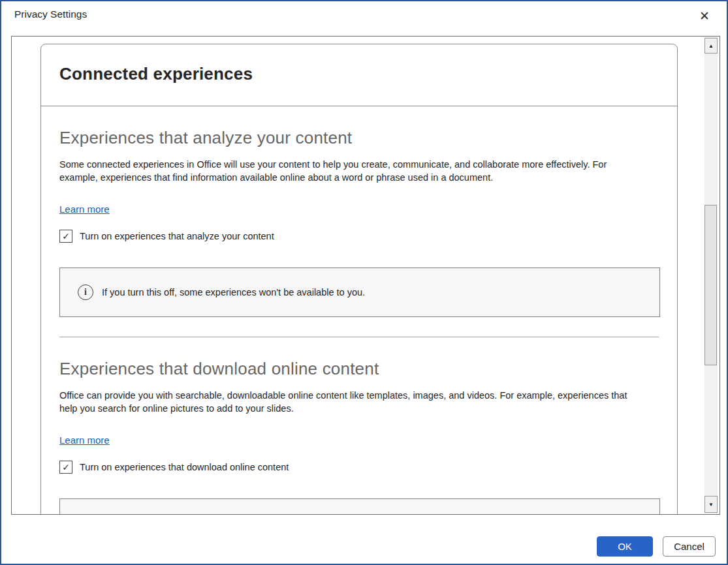 This screenshot has height=565, width=728. I want to click on download-content-checkbox: ✓, so click(66, 467).